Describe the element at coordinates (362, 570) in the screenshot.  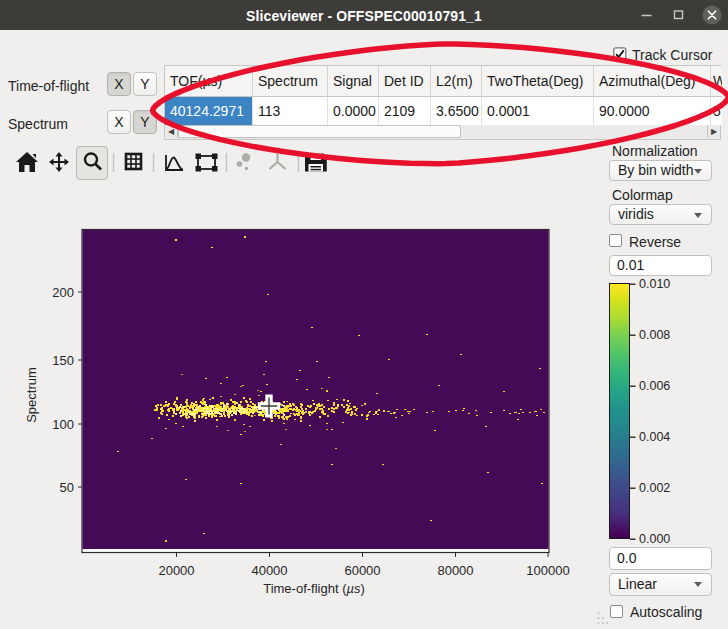
I see `svg-text: 60000` at that location.